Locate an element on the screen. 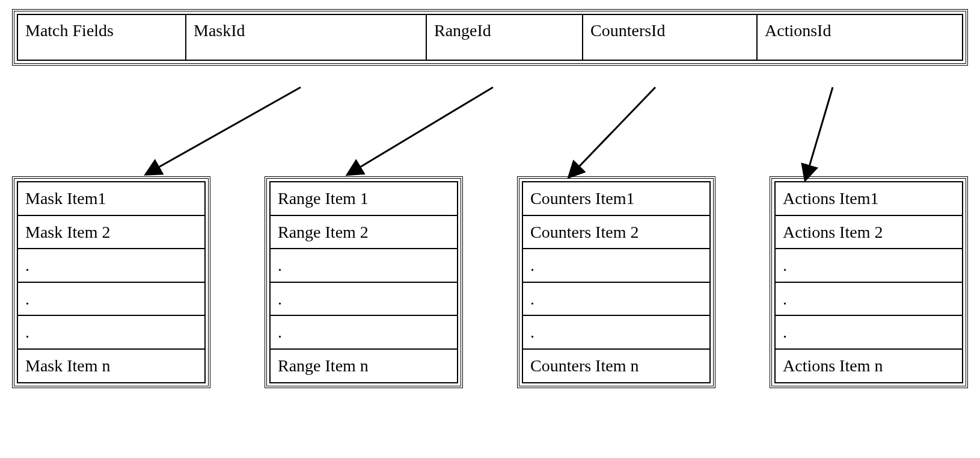  counters-table: Counters Item1Counters Item 2...Counters… is located at coordinates (616, 282).